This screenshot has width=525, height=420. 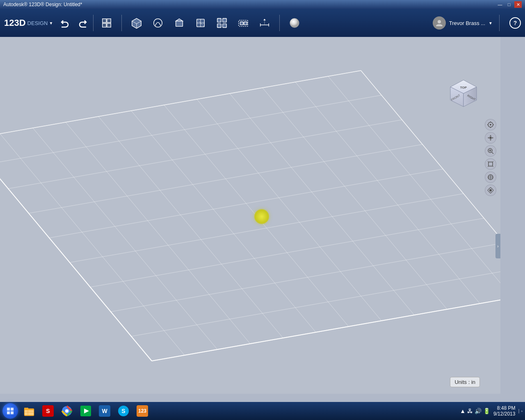 What do you see at coordinates (15, 23) in the screenshot?
I see `logo-123d: 123D` at bounding box center [15, 23].